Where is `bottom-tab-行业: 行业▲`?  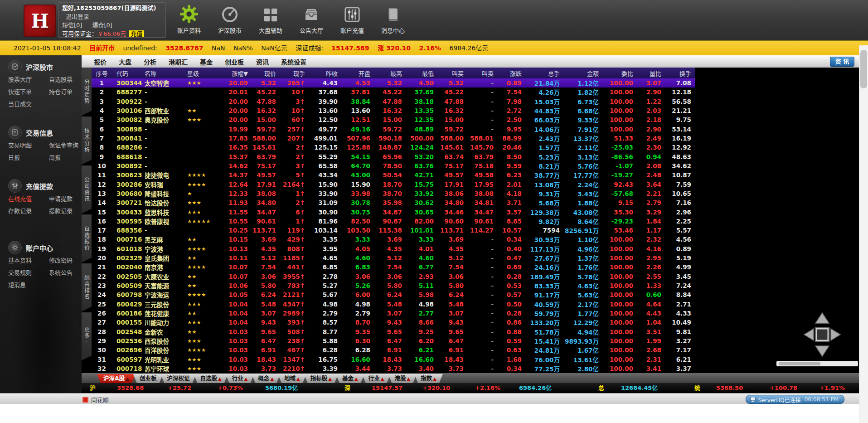
bottom-tab-行业: 行业▲ is located at coordinates (376, 379).